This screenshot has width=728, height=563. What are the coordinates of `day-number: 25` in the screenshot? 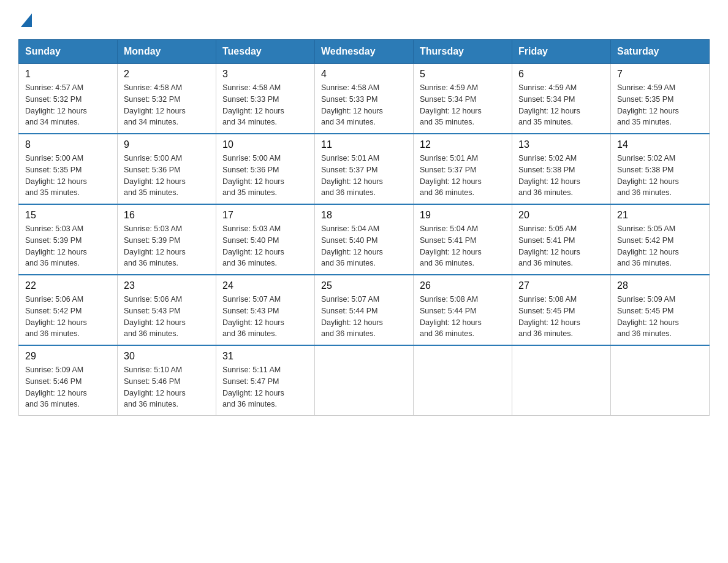 It's located at (364, 286).